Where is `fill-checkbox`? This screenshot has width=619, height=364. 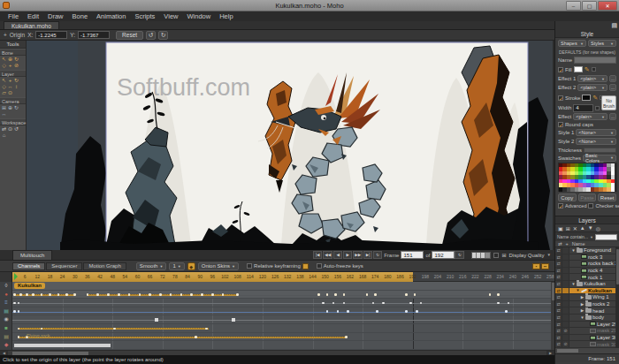
fill-checkbox is located at coordinates (561, 70).